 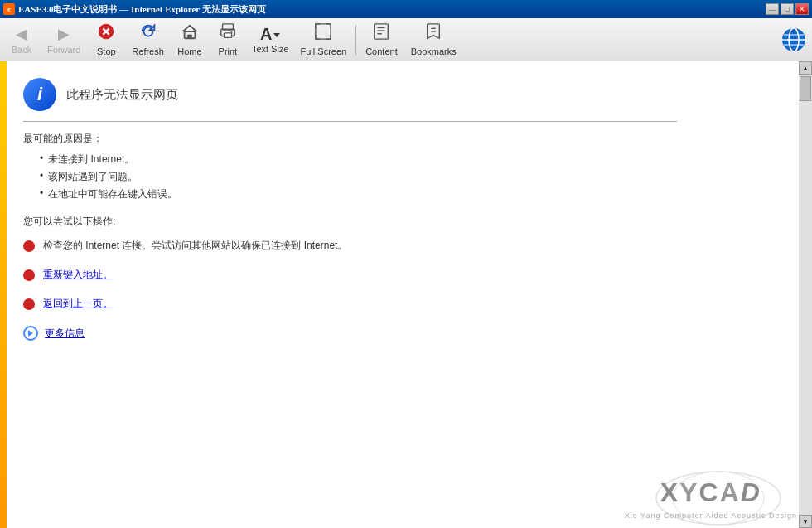 I want to click on bookmarks-label: Bookmarks, so click(x=434, y=51).